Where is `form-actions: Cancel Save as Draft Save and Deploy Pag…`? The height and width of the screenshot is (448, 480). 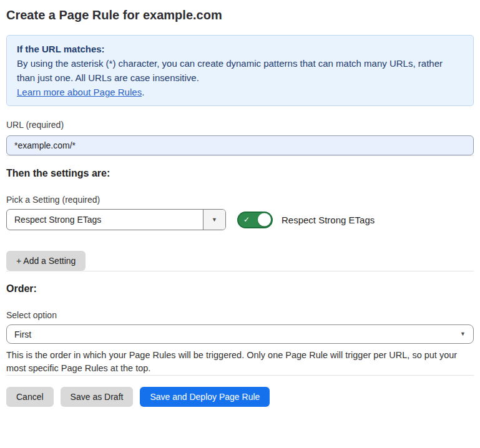
form-actions: Cancel Save as Draft Save and Deploy Pag… is located at coordinates (240, 397).